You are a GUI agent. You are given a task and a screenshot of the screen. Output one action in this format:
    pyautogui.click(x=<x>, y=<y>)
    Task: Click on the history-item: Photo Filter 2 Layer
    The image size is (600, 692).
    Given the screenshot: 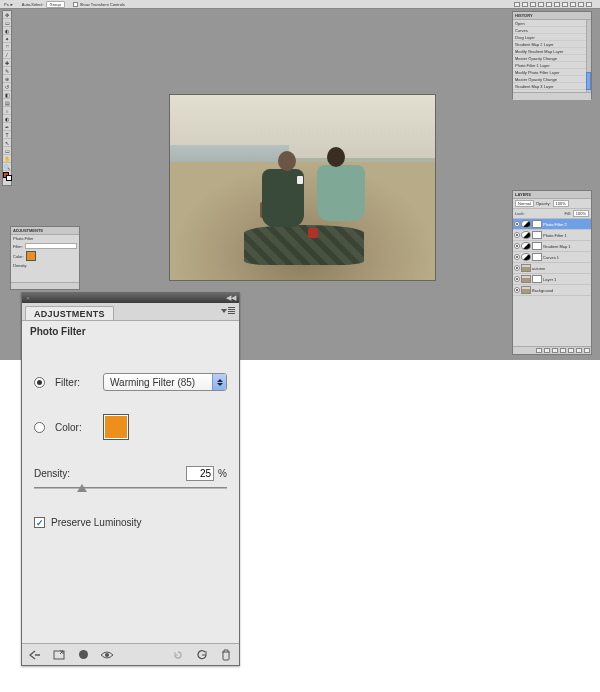 What is the action you would take?
    pyautogui.click(x=552, y=91)
    